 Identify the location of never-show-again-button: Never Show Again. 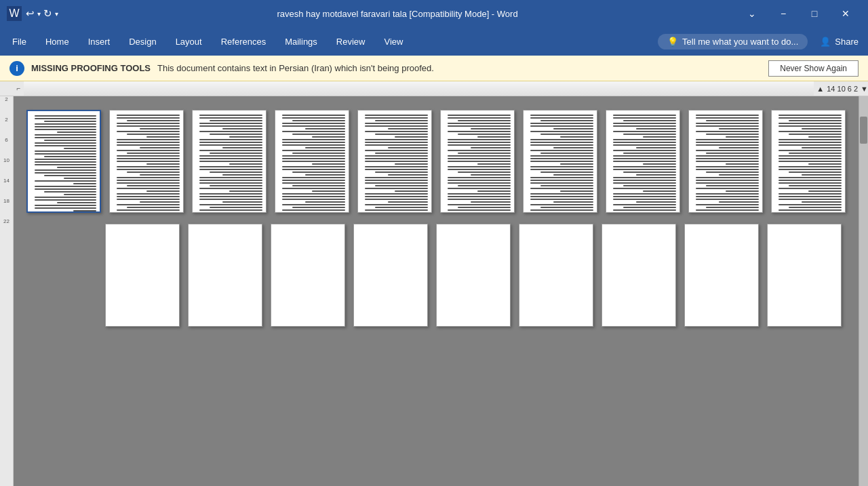
(814, 68).